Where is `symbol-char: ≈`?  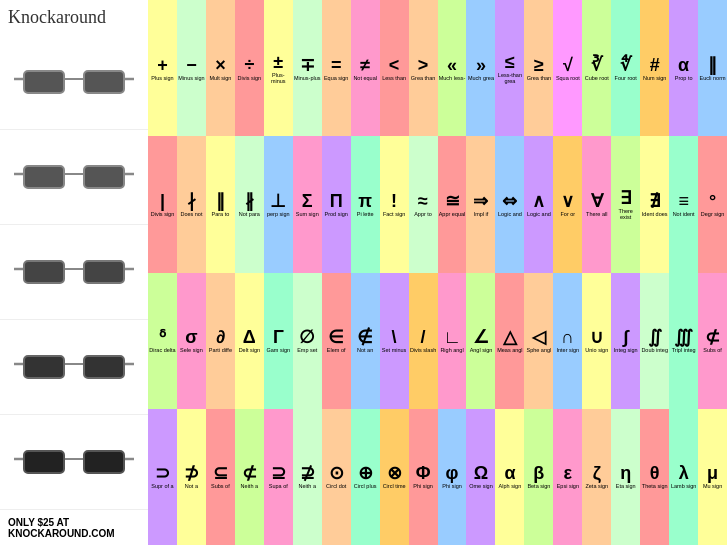 symbol-char: ≈ is located at coordinates (423, 201).